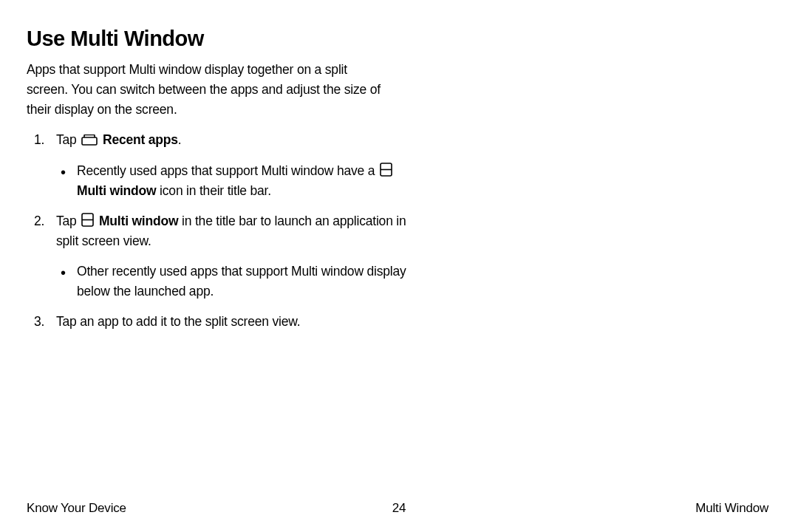 The image size is (798, 532). I want to click on step-1-bullet: Recently used apps that support Multi wi…, so click(237, 181).